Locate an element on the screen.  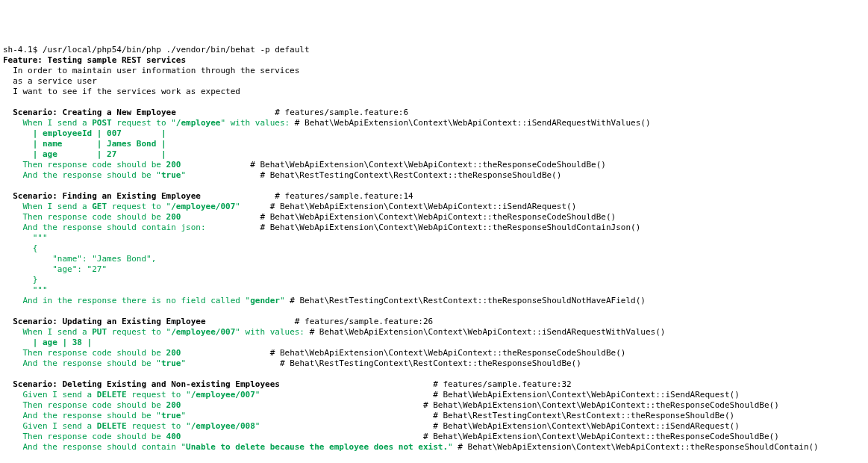
feature-narrative: as a service user is located at coordinates (50, 81).